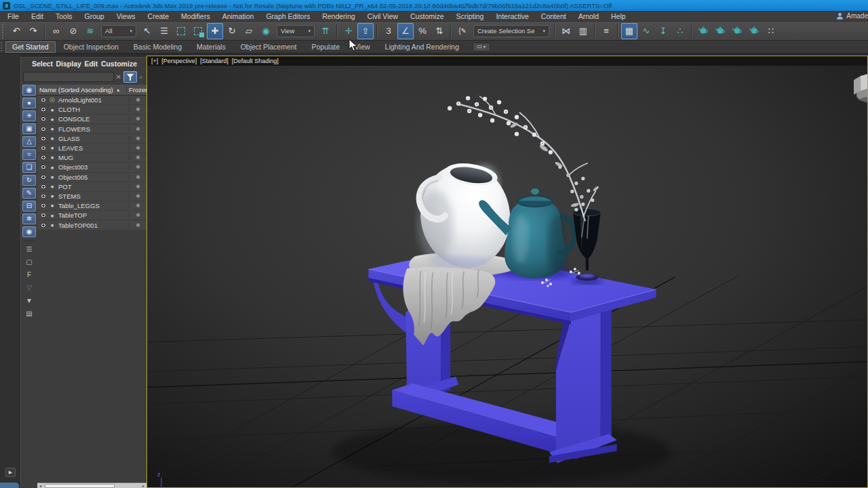 This screenshot has height=488, width=868. I want to click on display-bones-toggle: ✎, so click(29, 193).